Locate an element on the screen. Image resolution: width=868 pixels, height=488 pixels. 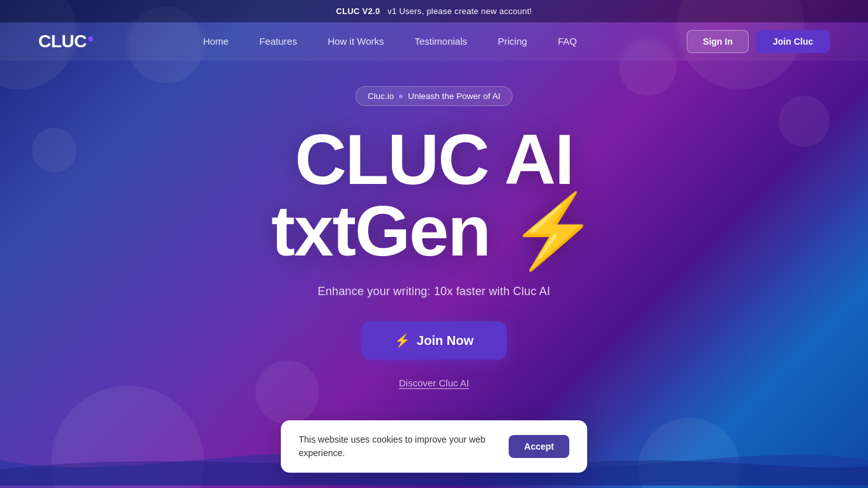
nav-actions: Sign In Join Cluc is located at coordinates (758, 42).